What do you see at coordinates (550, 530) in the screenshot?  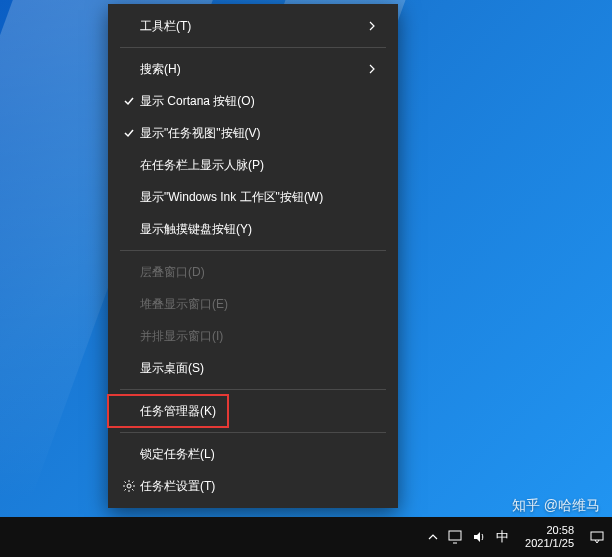 I see `tray-time: 20:58` at bounding box center [550, 530].